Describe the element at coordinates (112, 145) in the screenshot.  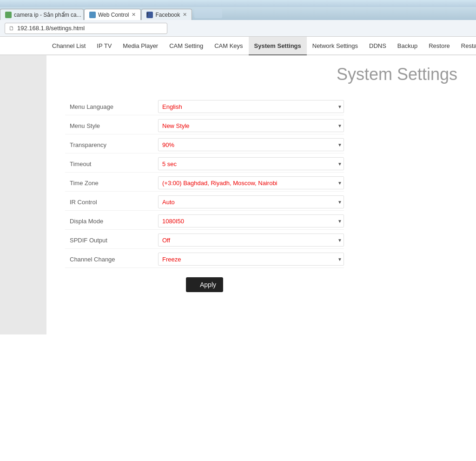
I see `label-transparency: Transparency` at that location.